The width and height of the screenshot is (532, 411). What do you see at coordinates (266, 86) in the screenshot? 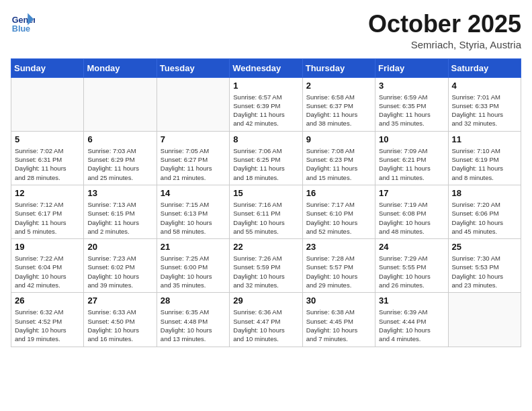
I see `day-number: 1` at bounding box center [266, 86].